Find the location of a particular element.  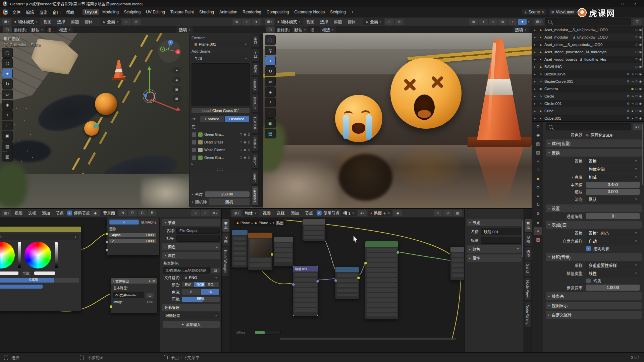

ts-select-dropdown: 框选∨ is located at coordinates (65, 29).